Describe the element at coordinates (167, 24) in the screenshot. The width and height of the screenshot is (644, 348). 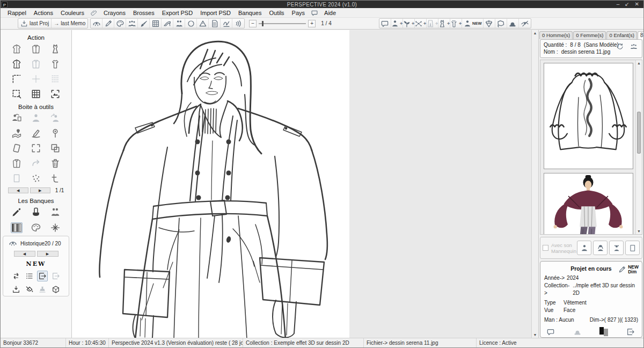
I see `shoe-tool-button` at that location.